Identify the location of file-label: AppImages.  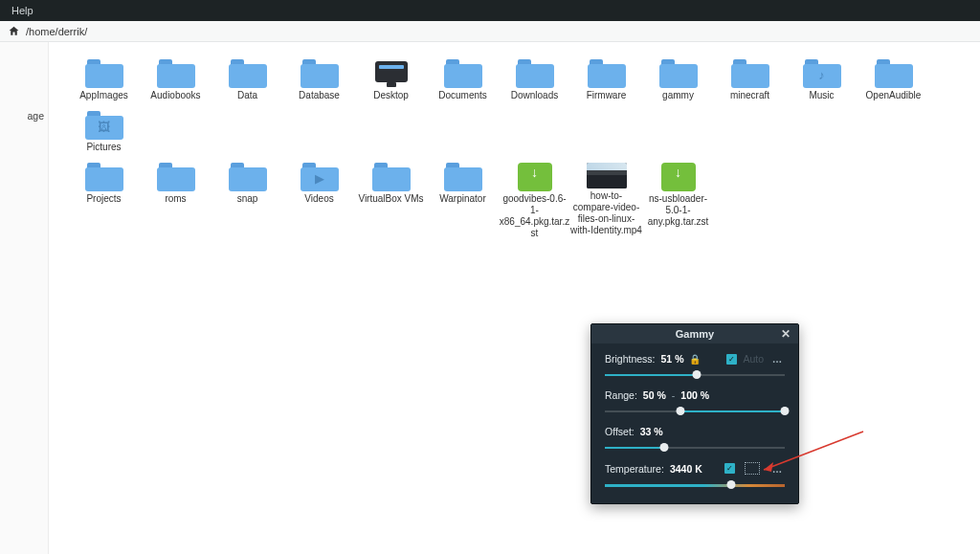
(103, 96).